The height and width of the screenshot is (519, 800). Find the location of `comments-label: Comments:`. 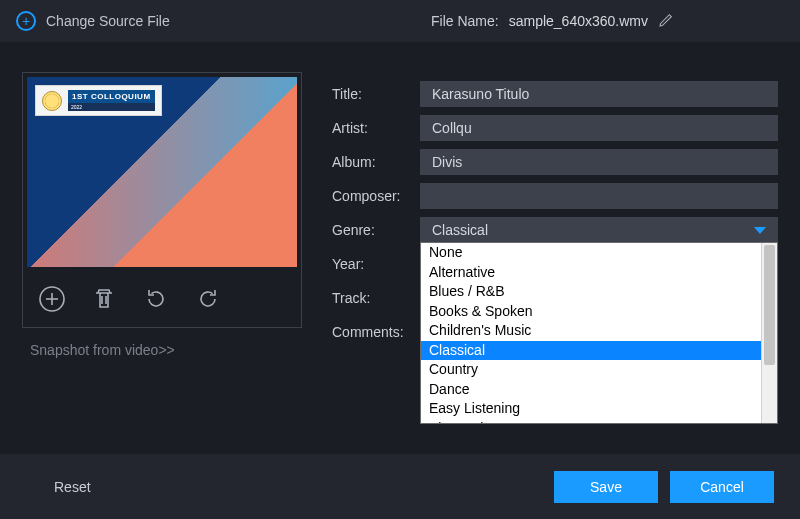

comments-label: Comments: is located at coordinates (376, 332).